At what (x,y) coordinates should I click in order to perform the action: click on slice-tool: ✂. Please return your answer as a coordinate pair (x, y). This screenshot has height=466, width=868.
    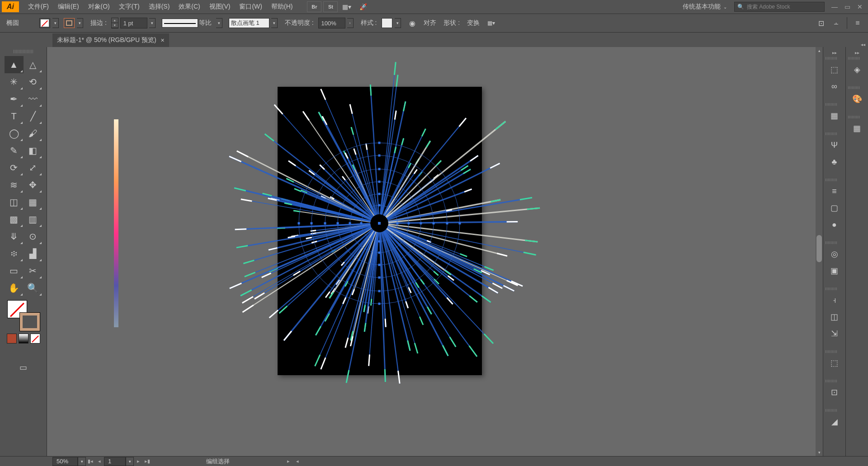
    Looking at the image, I should click on (33, 271).